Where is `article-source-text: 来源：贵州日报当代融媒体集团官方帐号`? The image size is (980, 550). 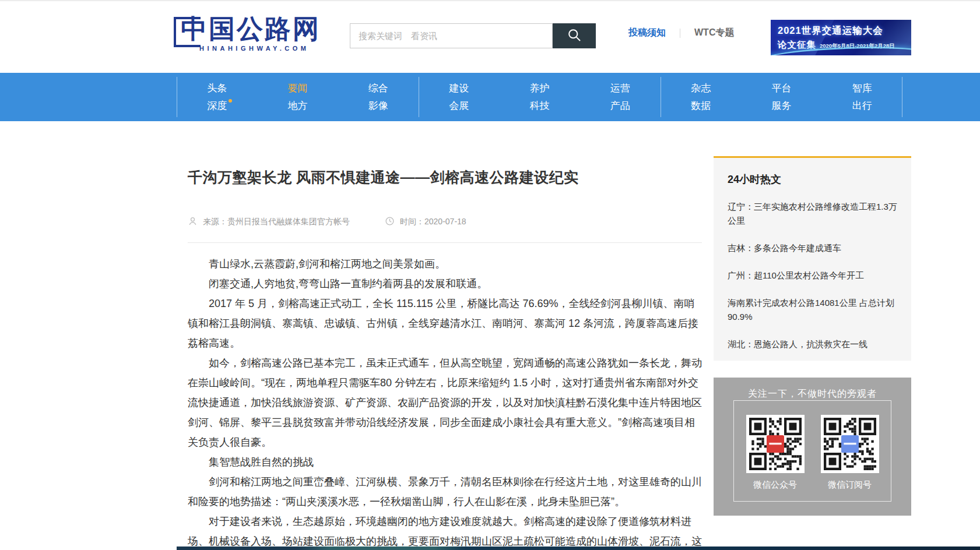 article-source-text: 来源：贵州日报当代融媒体集团官方帐号 is located at coordinates (276, 222).